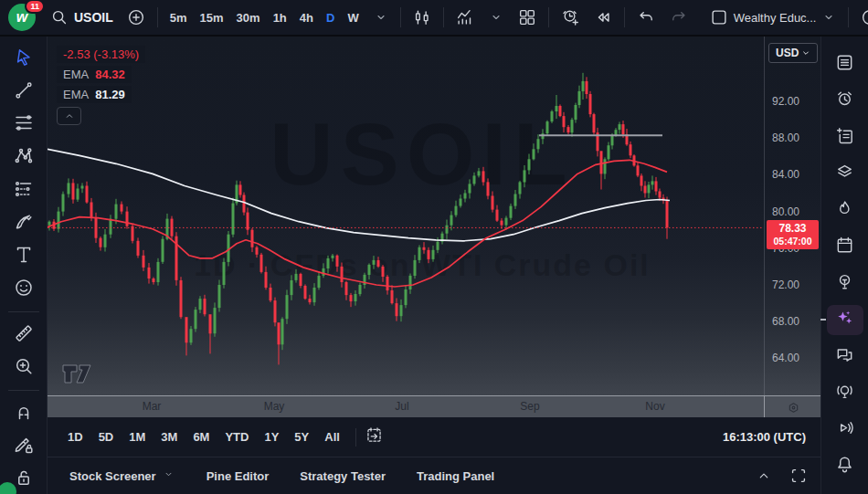 The image size is (868, 494). I want to click on currency-selector: USD, so click(793, 53).